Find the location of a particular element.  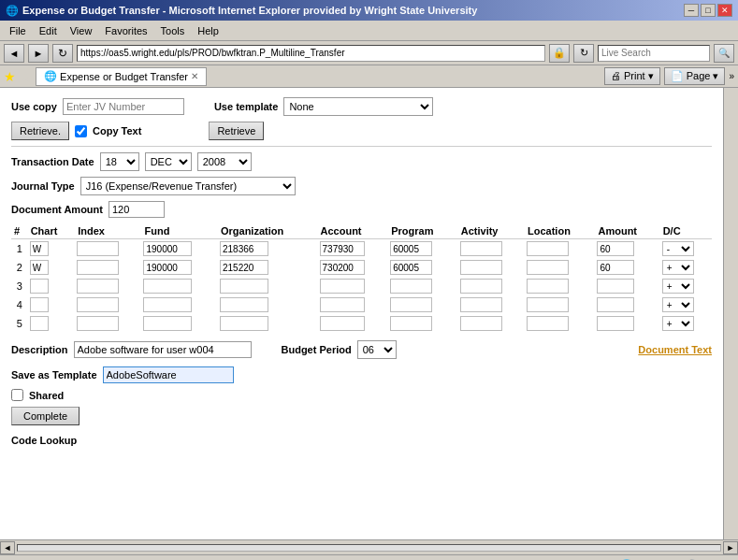

refresh-button: ↻ is located at coordinates (63, 53).